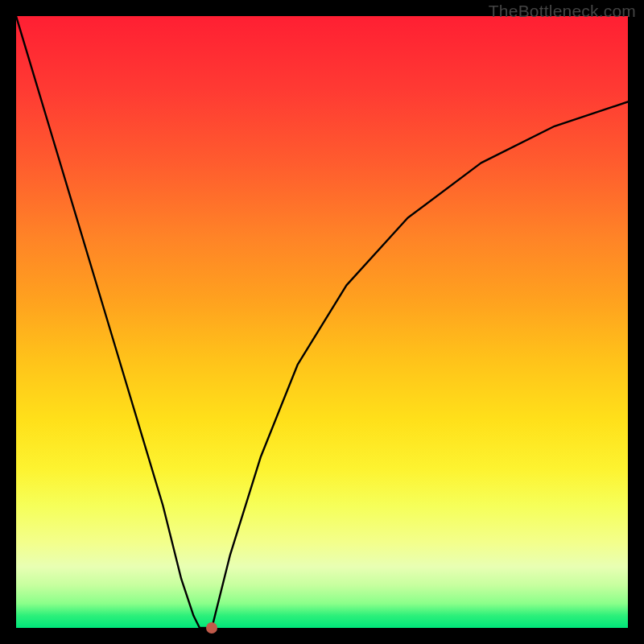 The height and width of the screenshot is (644, 644). I want to click on watermark-label: TheBottleneck.com, so click(562, 11).